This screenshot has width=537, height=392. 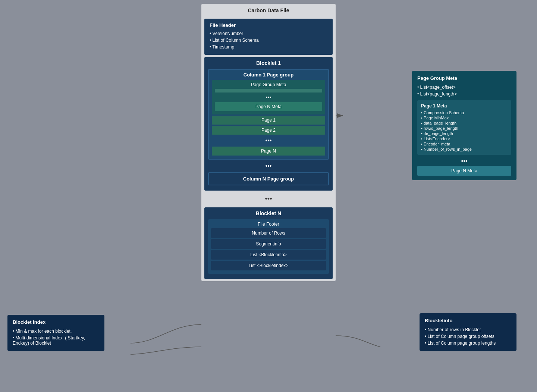 What do you see at coordinates (268, 107) in the screenshot?
I see `pageN-meta-bar: Page N Meta` at bounding box center [268, 107].